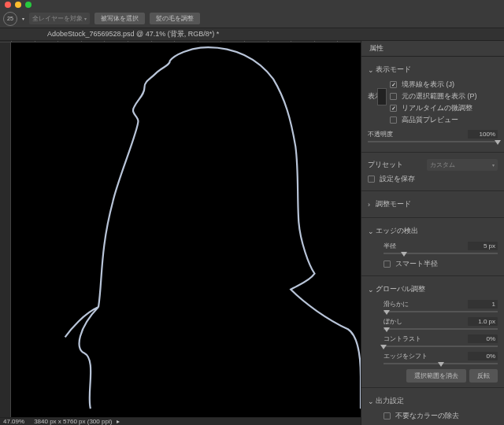 The image size is (504, 425). I want to click on contrast-slider, so click(441, 346).